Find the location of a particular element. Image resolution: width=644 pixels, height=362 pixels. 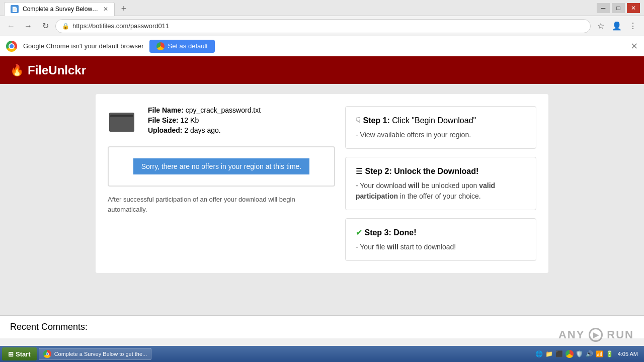

infobar-close-button: ✕ is located at coordinates (634, 46).